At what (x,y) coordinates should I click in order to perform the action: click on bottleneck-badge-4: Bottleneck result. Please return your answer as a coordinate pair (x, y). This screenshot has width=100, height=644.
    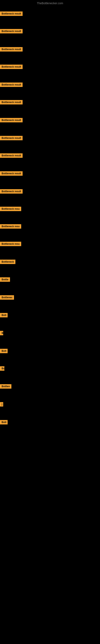
    Looking at the image, I should click on (11, 67).